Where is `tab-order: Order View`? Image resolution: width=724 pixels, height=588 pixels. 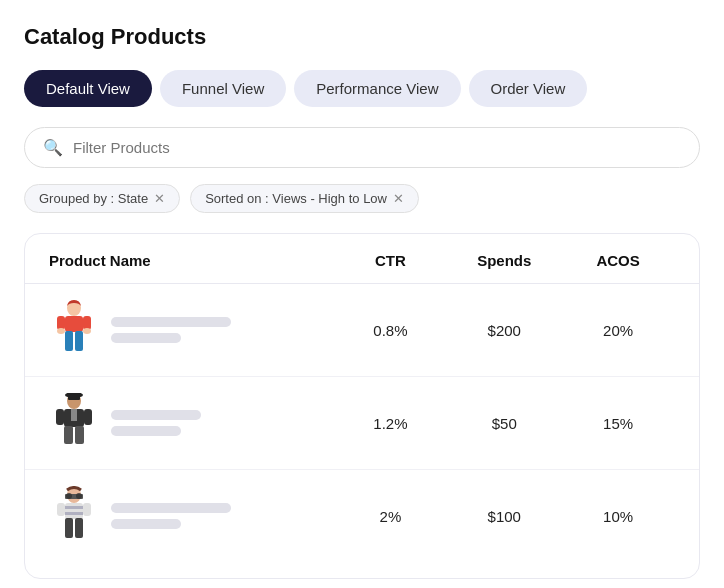
tab-order: Order View is located at coordinates (528, 88).